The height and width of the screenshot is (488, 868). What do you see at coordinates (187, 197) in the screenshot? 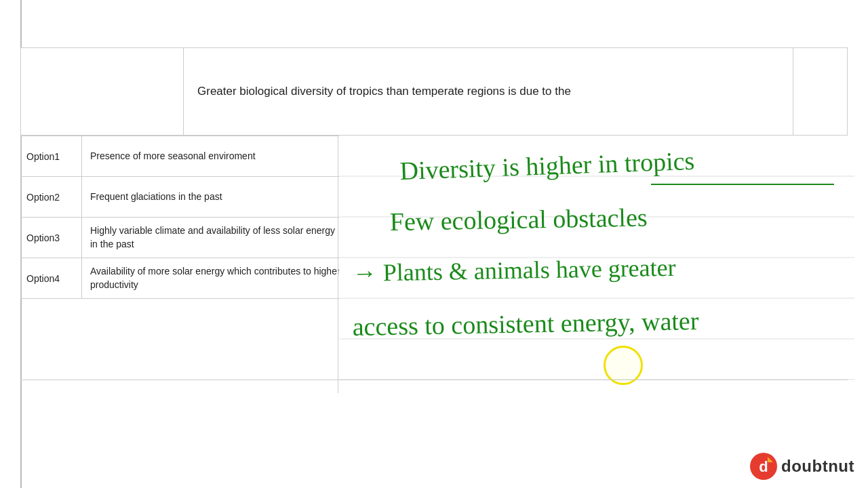
I see `table-row: Option2 Frequent glaciations in the past` at bounding box center [187, 197].